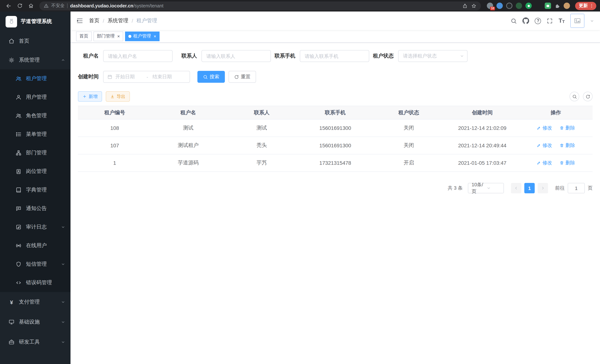  Describe the element at coordinates (90, 96) in the screenshot. I see `add-button: 新增` at that location.